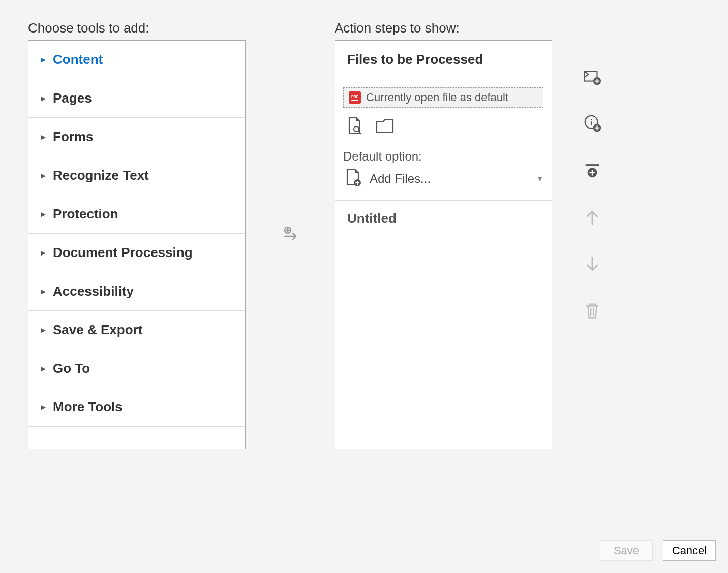  What do you see at coordinates (137, 99) in the screenshot?
I see `category-pages: ▶ Pages` at bounding box center [137, 99].